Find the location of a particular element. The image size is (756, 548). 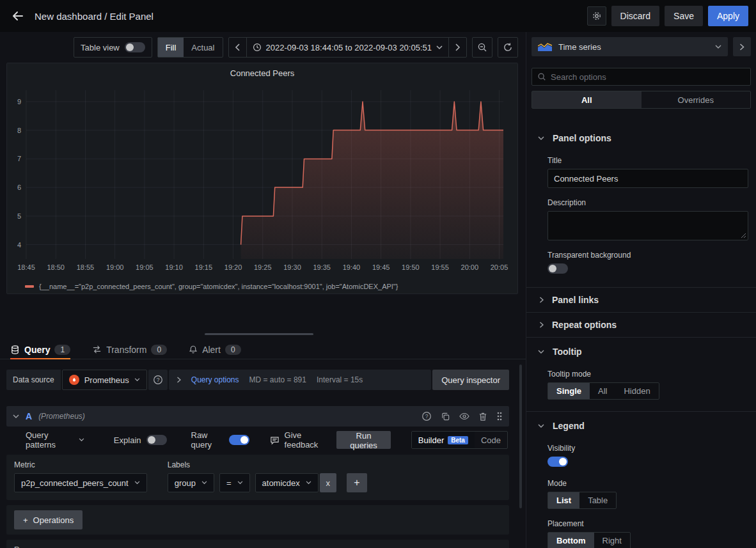

copy-icon is located at coordinates (445, 417).